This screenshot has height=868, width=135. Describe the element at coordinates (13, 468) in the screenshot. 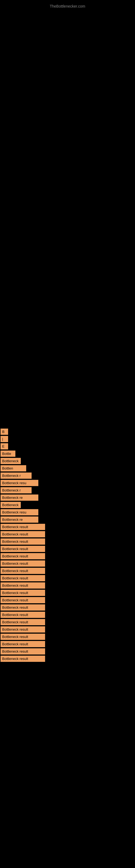

I see `bottleneck-item: Bottlen` at that location.